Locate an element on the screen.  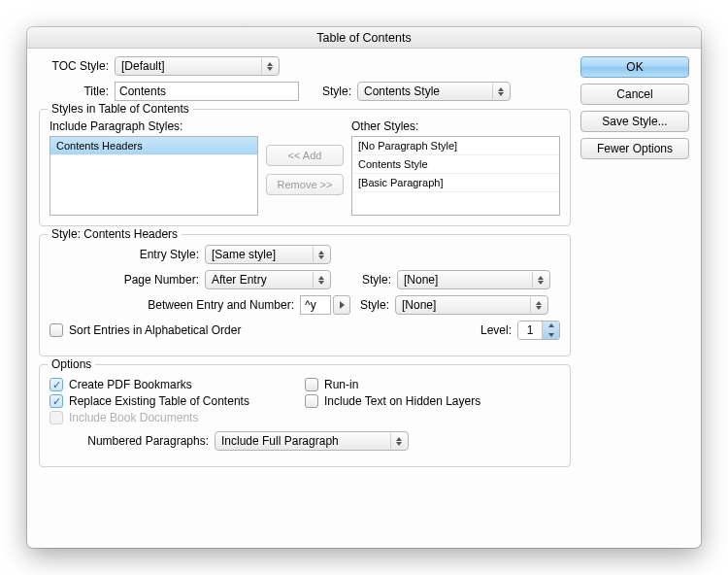
entry-style-value: [Same style] is located at coordinates (244, 254).